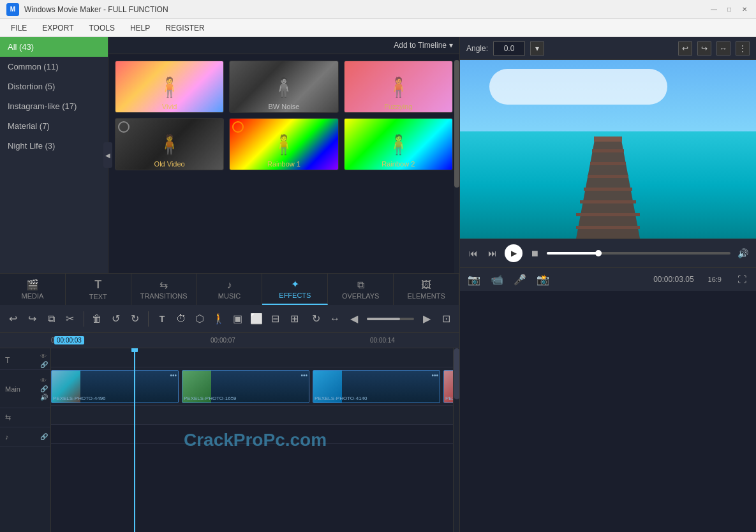 The width and height of the screenshot is (756, 532). Describe the element at coordinates (509, 48) in the screenshot. I see `angle-input` at that location.